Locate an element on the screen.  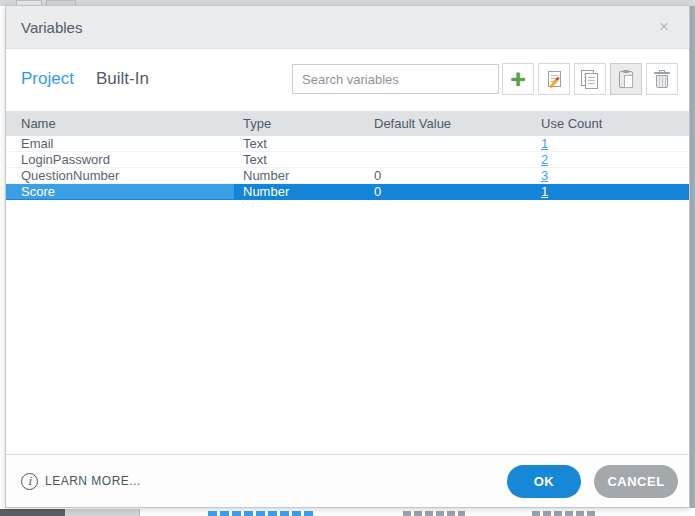
copy-variable-button is located at coordinates (590, 79).